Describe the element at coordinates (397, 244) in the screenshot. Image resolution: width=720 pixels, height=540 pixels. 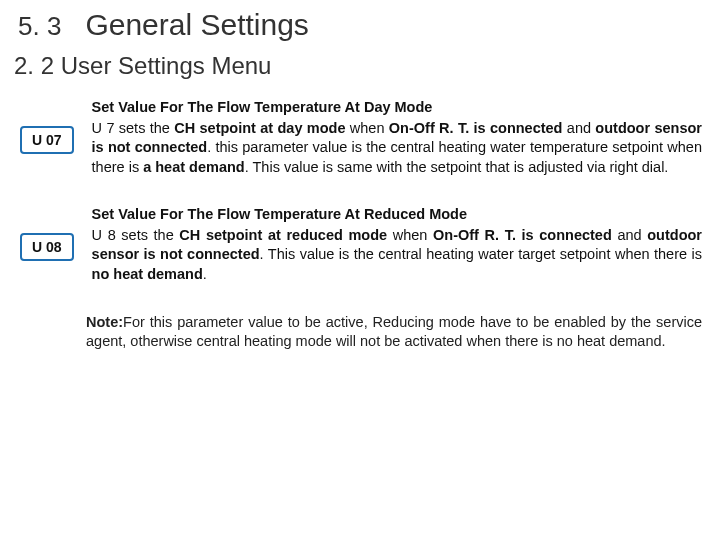
I see `entry-text-u08: Set Value For The Flow Temperature At Re…` at that location.